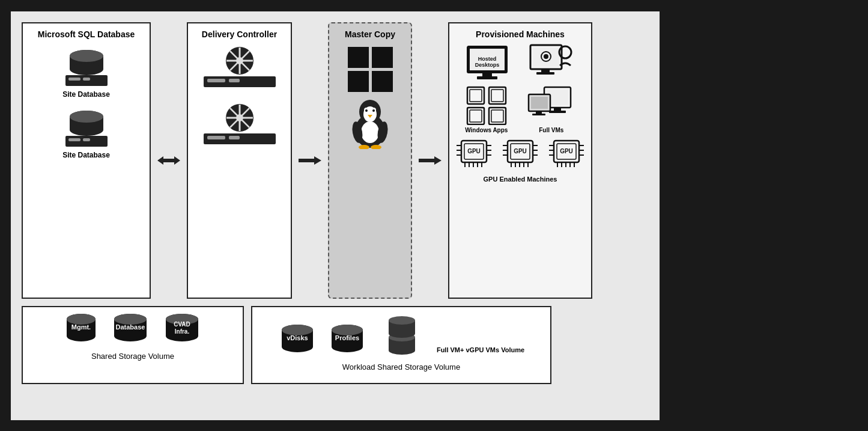 Image resolution: width=868 pixels, height=431 pixels. Describe the element at coordinates (182, 329) in the screenshot. I see `cvad-cylinder-svg: CVAD Infra.` at that location.